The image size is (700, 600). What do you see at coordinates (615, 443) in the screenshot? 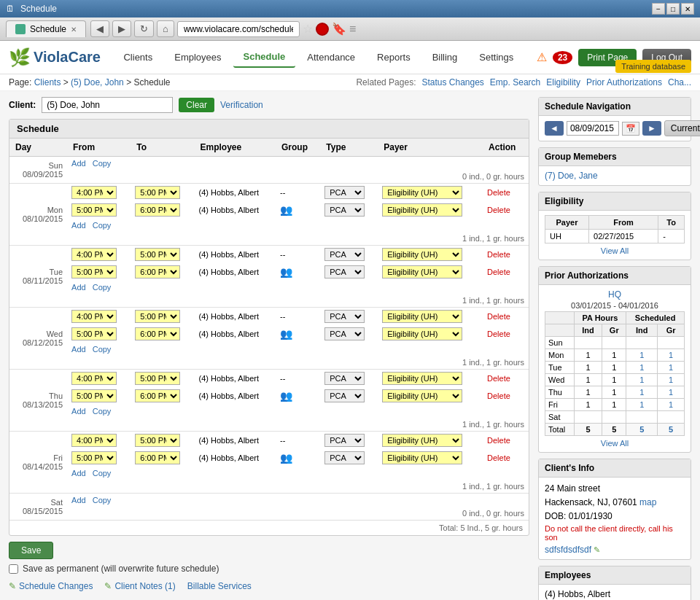
I see `pa-view-all: View All` at bounding box center [615, 443].